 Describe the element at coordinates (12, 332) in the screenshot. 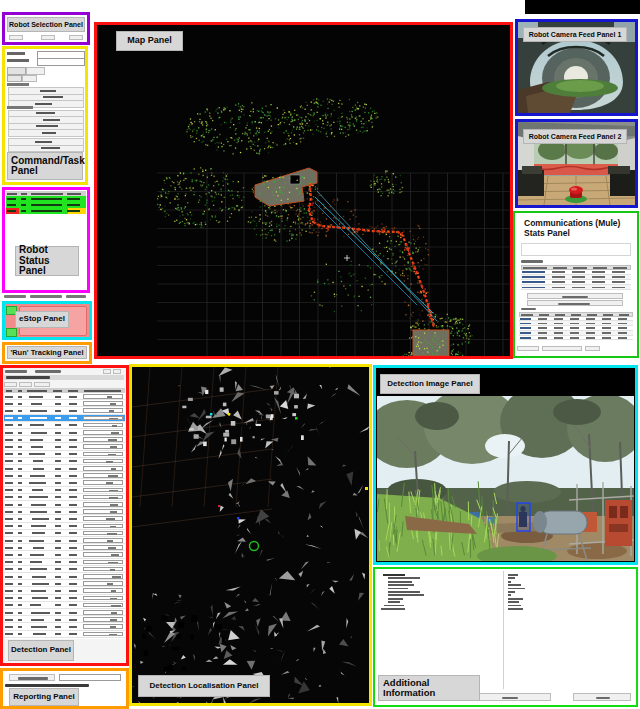

I see `estop-indicator` at that location.